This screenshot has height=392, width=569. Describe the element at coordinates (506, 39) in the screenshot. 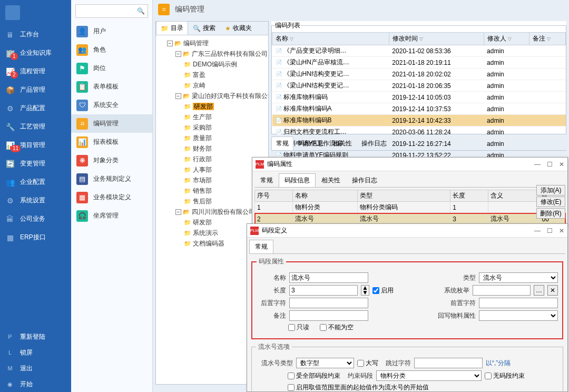

I see `col-header: 修改人 ▽` at that location.